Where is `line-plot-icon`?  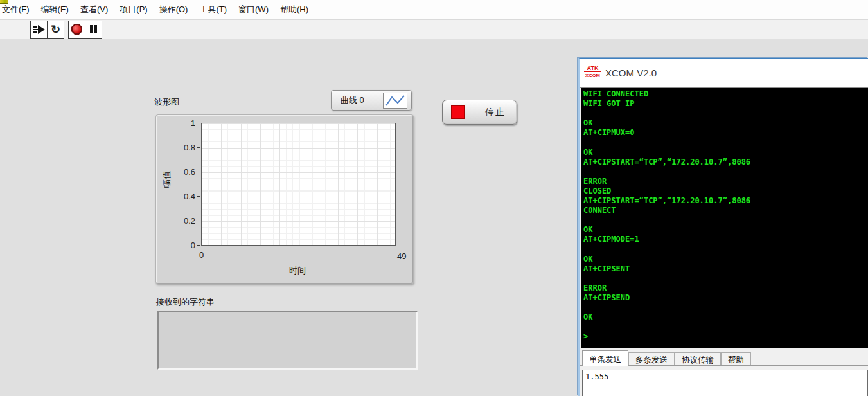 line-plot-icon is located at coordinates (395, 100).